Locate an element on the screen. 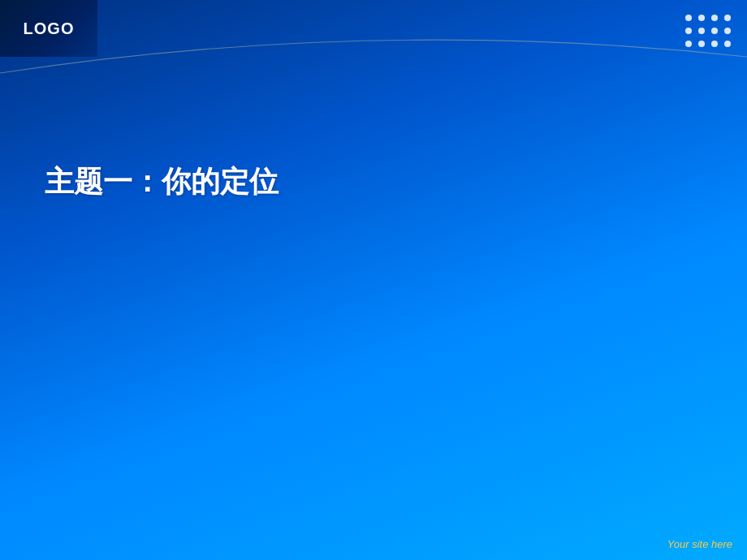 The height and width of the screenshot is (560, 747). logo-label: LOGO is located at coordinates (49, 29).